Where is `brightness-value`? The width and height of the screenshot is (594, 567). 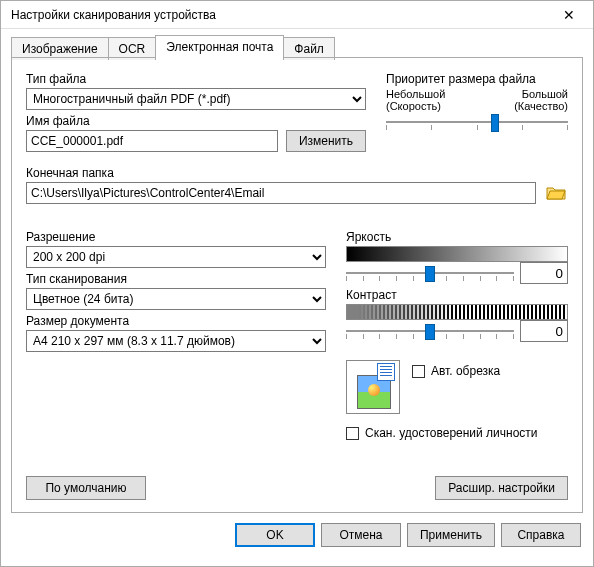
brightness-value is located at coordinates (544, 273).